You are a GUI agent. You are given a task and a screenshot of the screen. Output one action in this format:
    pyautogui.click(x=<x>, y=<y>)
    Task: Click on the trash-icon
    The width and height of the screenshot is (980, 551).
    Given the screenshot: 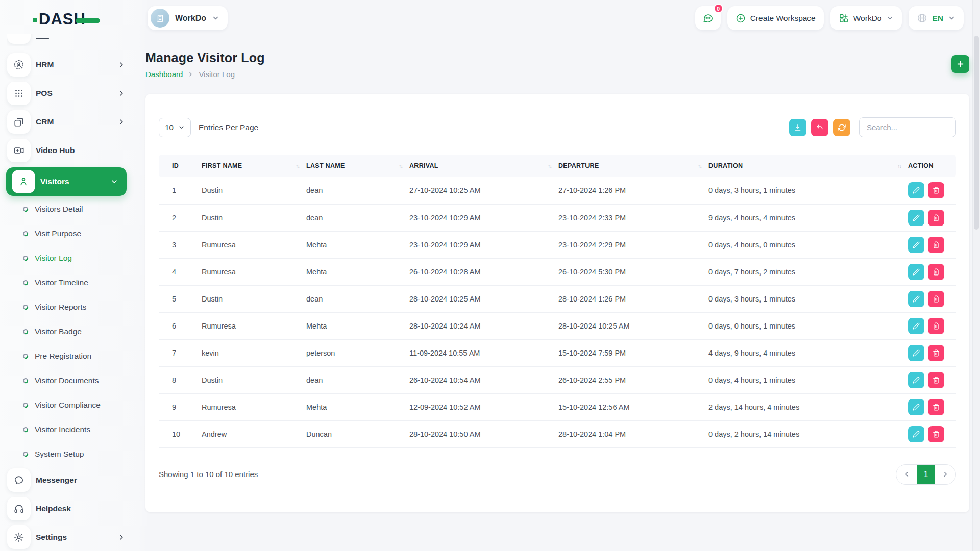 What is the action you would take?
    pyautogui.click(x=936, y=245)
    